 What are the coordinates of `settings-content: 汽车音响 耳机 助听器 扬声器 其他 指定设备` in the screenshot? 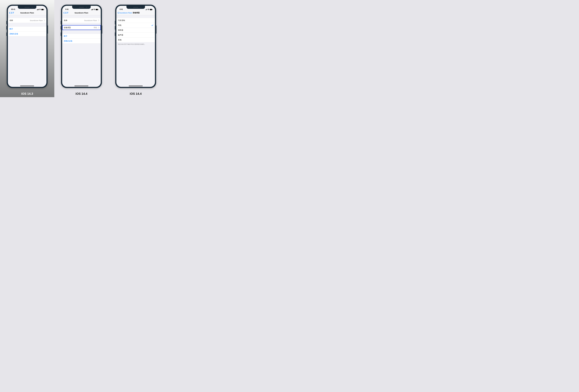 It's located at (136, 51).